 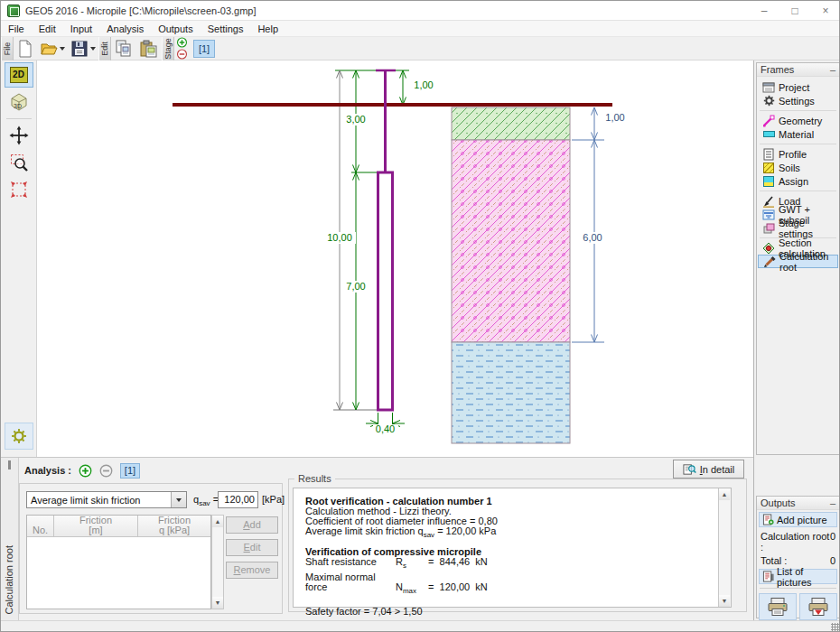 What do you see at coordinates (769, 154) in the screenshot?
I see `profile-icon` at bounding box center [769, 154].